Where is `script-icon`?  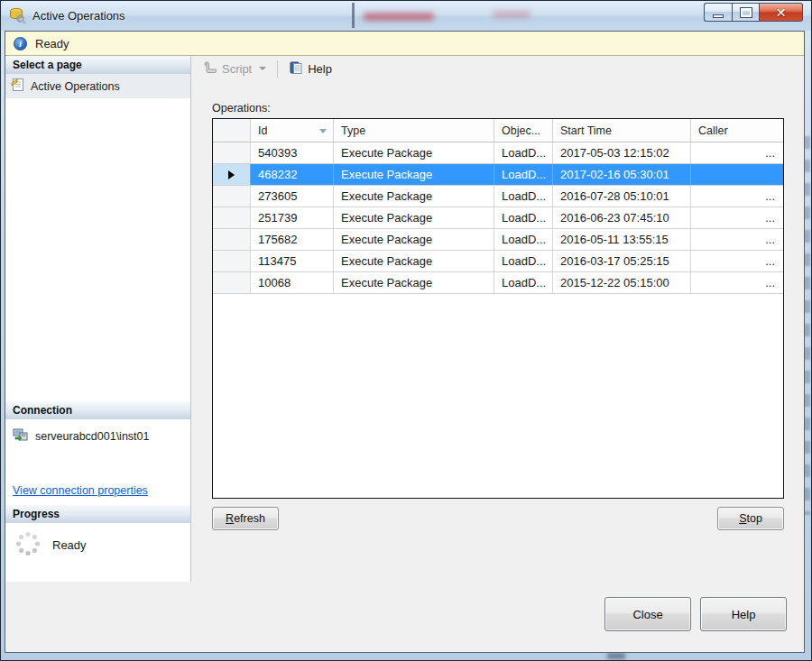 script-icon is located at coordinates (210, 69).